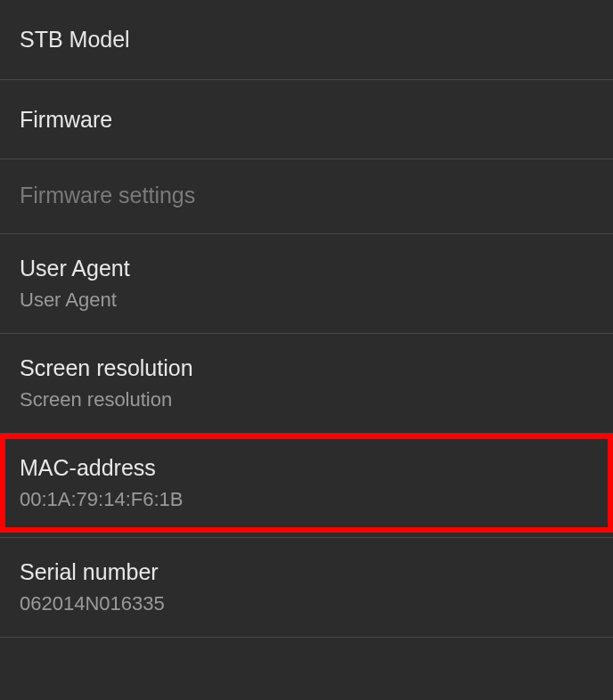 Image resolution: width=613 pixels, height=700 pixels. Describe the element at coordinates (306, 284) in the screenshot. I see `setting-user-agent: User Agent User Agent` at that location.